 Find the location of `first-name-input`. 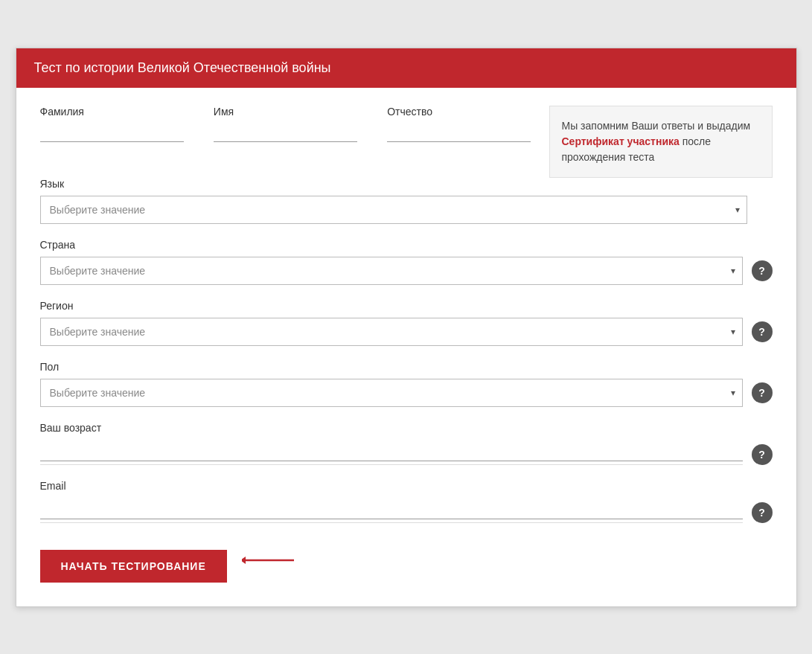

first-name-input is located at coordinates (286, 132).